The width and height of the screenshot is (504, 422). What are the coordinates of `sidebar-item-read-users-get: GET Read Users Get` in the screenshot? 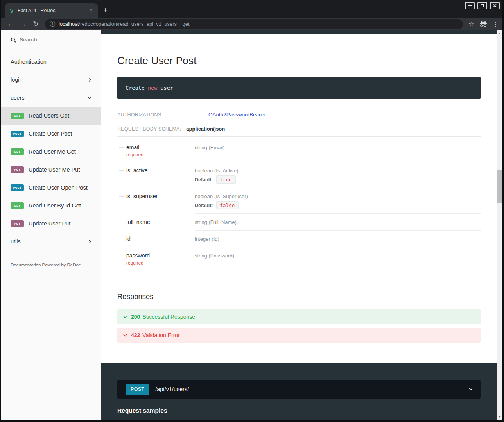 It's located at (51, 116).